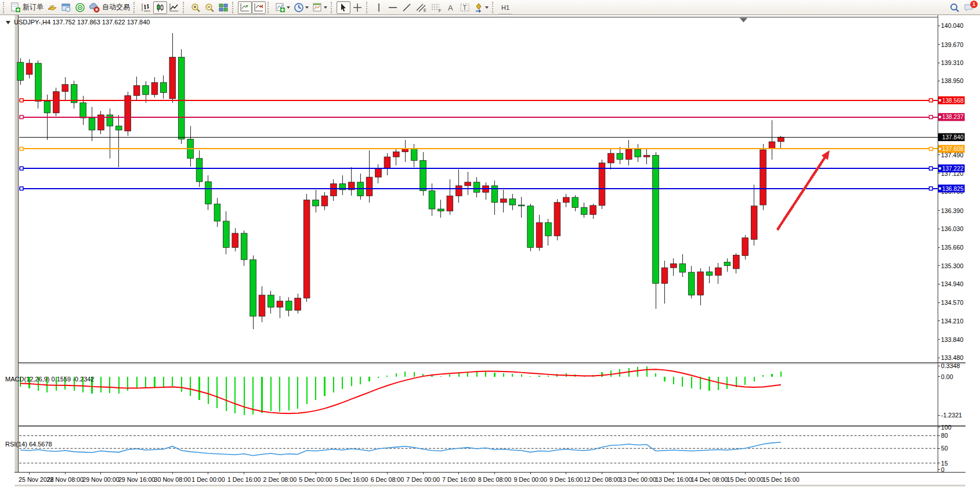 Image resolution: width=980 pixels, height=501 pixels. I want to click on fibonacci-tool-button: F, so click(436, 8).